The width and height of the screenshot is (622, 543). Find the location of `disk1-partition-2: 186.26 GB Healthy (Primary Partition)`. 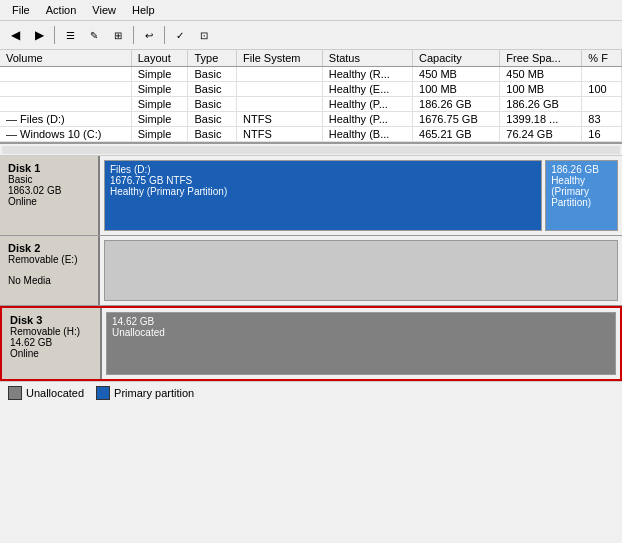

disk1-partition-2: 186.26 GB Healthy (Primary Partition) is located at coordinates (582, 196).